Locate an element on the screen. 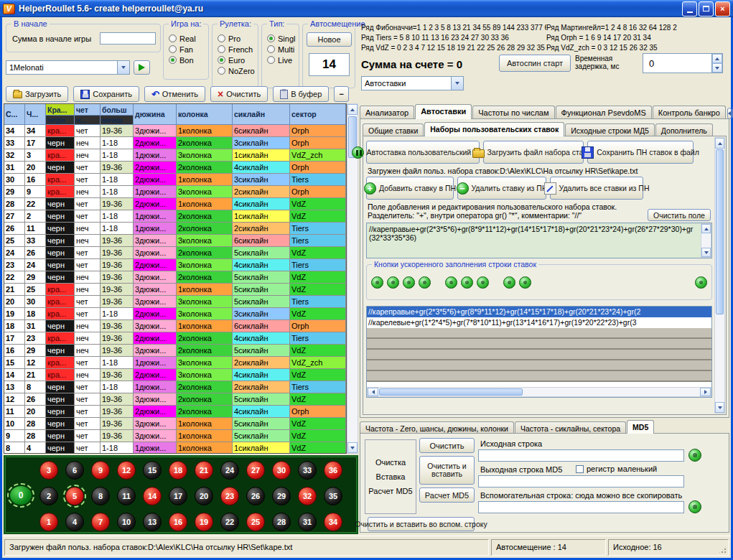 The image size is (733, 560). collapse-button: − is located at coordinates (342, 94).